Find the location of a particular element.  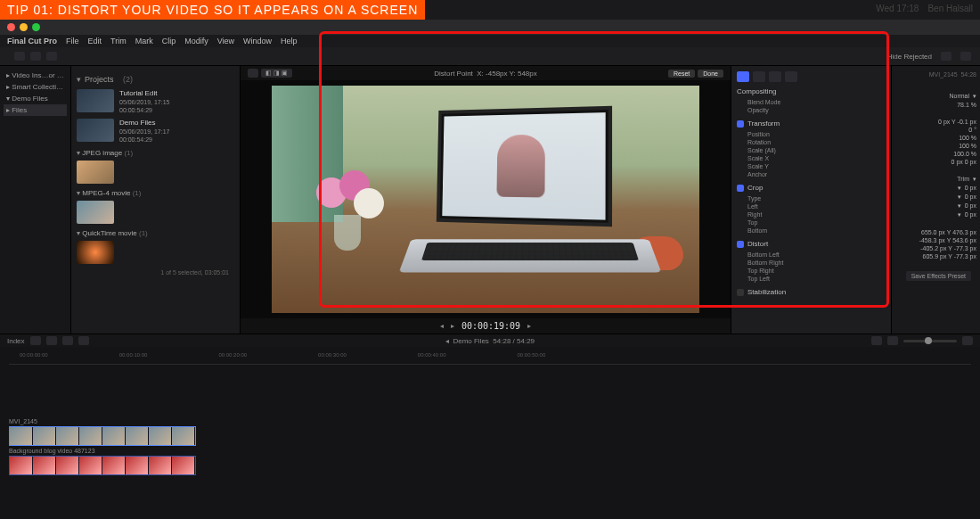

menu-file: File is located at coordinates (73, 41).